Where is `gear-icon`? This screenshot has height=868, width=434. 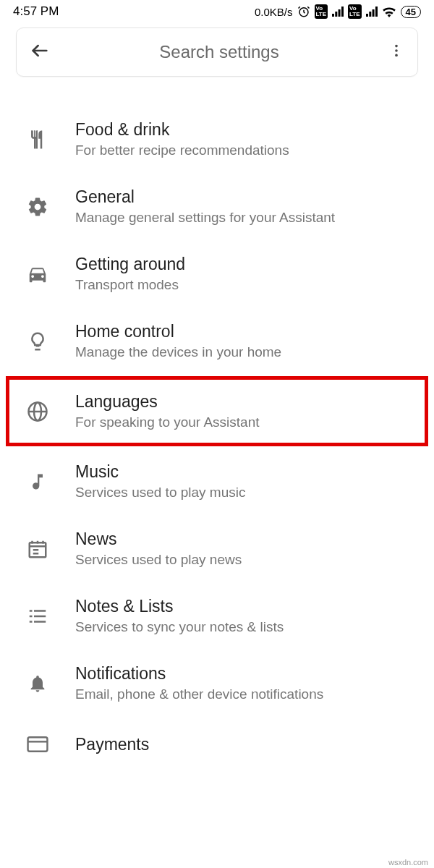
gear-icon is located at coordinates (38, 207).